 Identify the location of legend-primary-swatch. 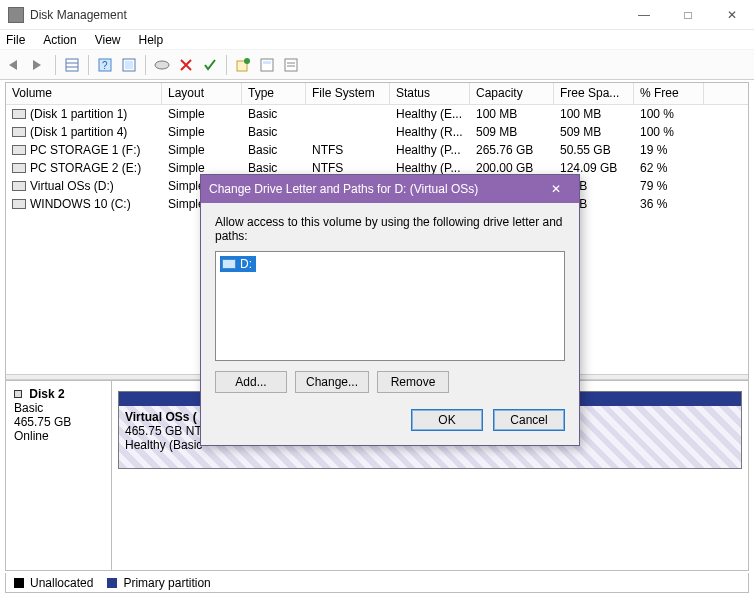
(112, 583).